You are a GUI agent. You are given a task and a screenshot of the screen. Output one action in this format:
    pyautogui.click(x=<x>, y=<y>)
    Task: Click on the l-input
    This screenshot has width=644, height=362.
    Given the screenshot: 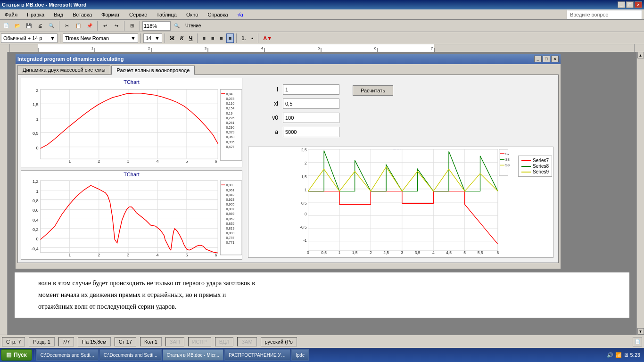 What is the action you would take?
    pyautogui.click(x=311, y=90)
    